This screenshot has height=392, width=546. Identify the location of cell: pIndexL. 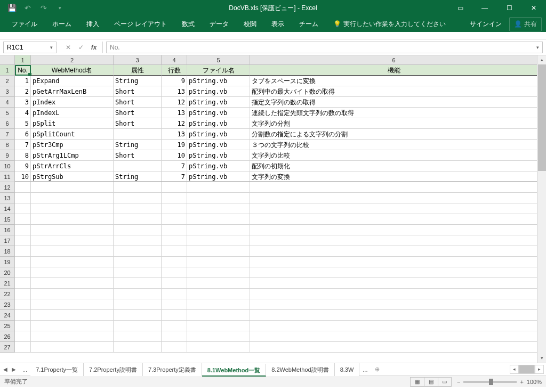
(73, 113).